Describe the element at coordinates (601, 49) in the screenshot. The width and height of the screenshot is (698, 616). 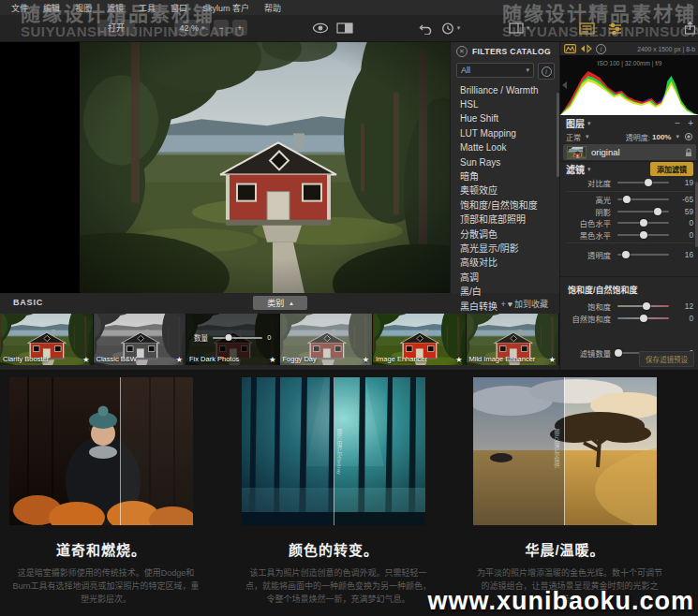
I see `info-icon: i` at that location.